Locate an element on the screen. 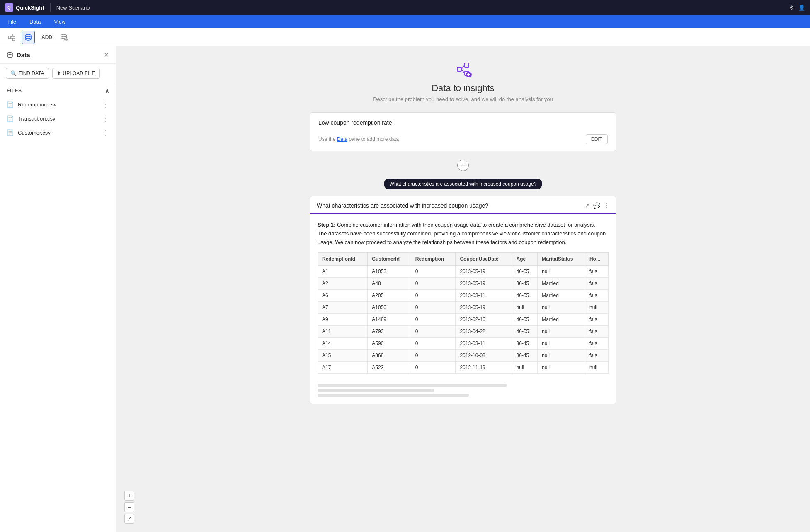 This screenshot has height=532, width=810. data-link: Data is located at coordinates (342, 139).